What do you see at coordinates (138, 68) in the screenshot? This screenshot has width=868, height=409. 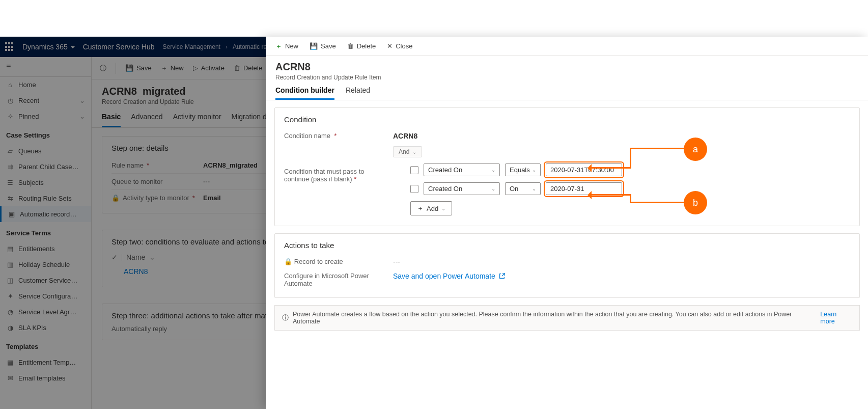 I see `cmd-save: 💾Save` at bounding box center [138, 68].